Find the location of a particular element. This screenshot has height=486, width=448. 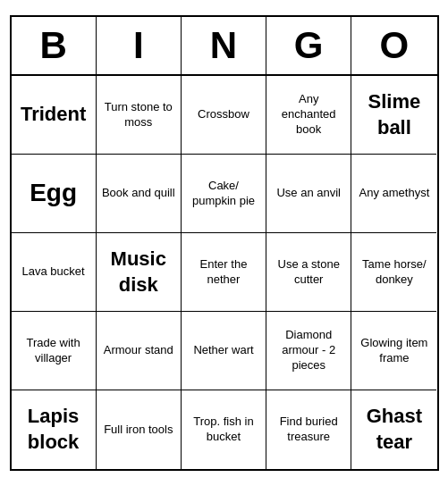

bingo-cell-13: Use a stone cutter is located at coordinates (309, 272).